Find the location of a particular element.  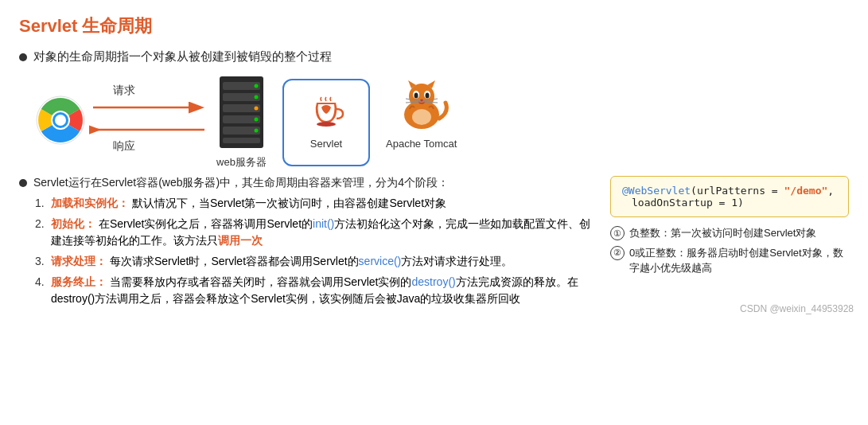

list-item-4-title: 服务终止： is located at coordinates (79, 282).